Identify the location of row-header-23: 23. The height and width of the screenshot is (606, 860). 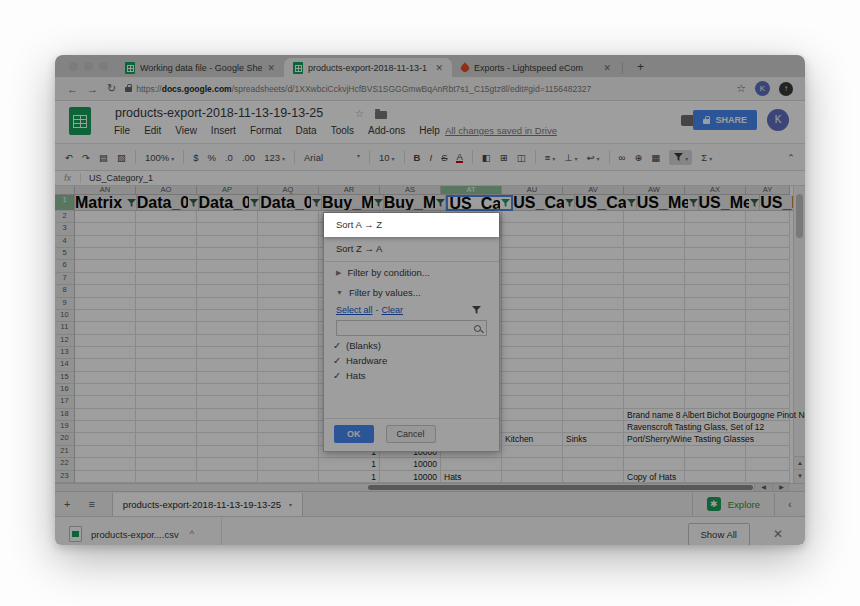
(65, 477).